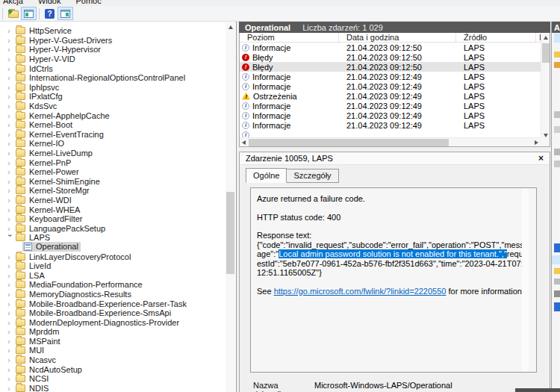  I want to click on actions-pane-clipped: Akcje, so click(556, 207).